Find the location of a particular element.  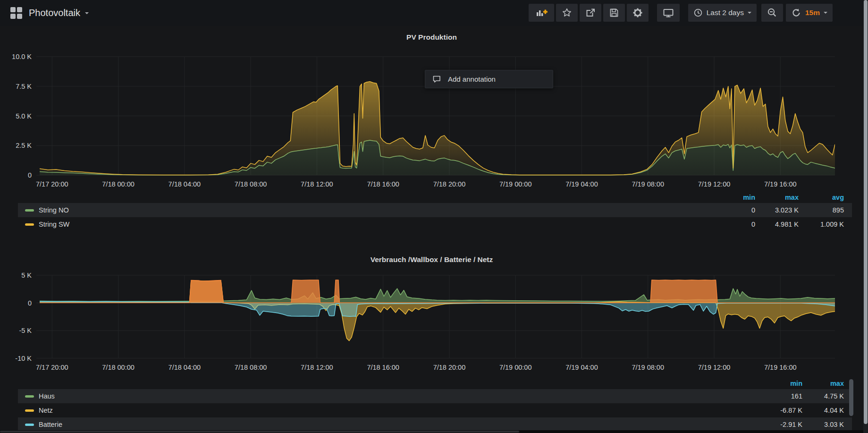

legend-value-min: 0 is located at coordinates (736, 210).